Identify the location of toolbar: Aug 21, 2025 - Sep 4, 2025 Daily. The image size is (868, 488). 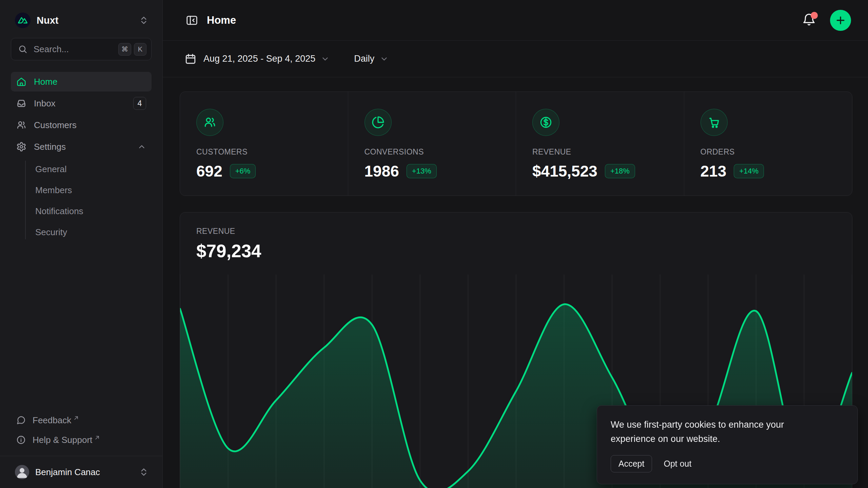
(515, 59).